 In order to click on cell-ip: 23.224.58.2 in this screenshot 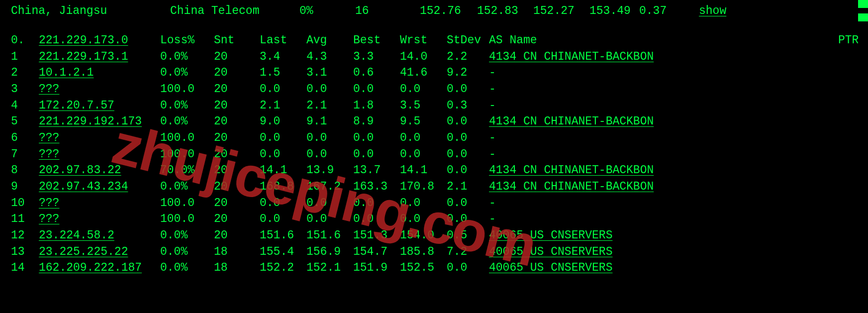, I will do `click(99, 236)`.